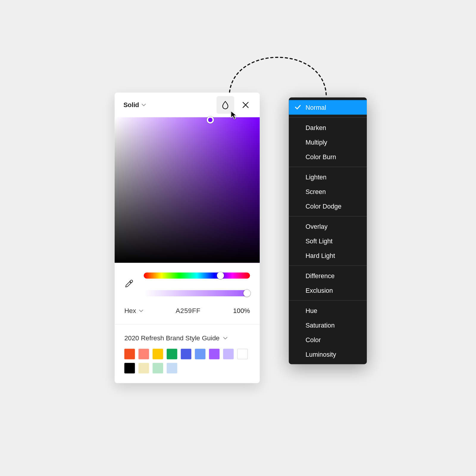 This screenshot has height=476, width=476. I want to click on eyedropper-button, so click(129, 284).